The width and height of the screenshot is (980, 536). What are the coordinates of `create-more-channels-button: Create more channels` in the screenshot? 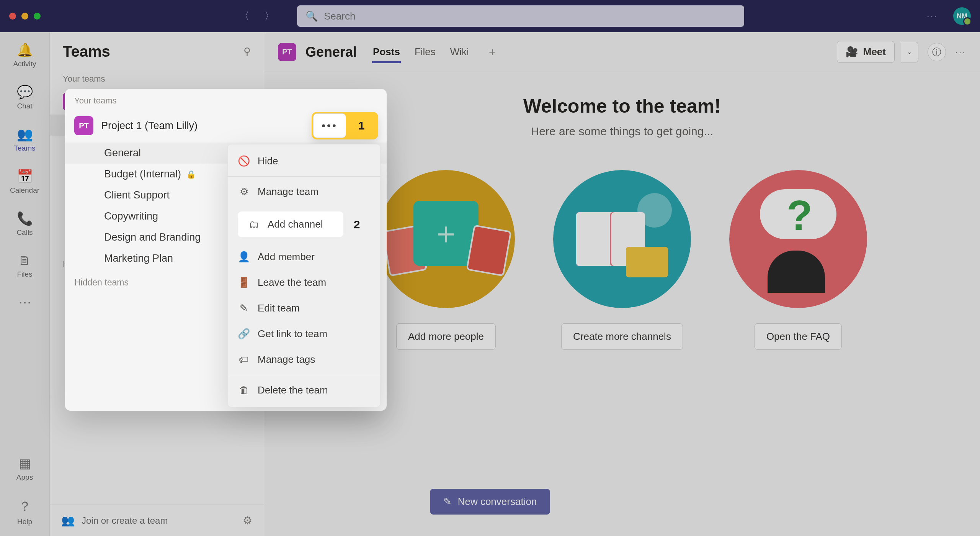 It's located at (622, 336).